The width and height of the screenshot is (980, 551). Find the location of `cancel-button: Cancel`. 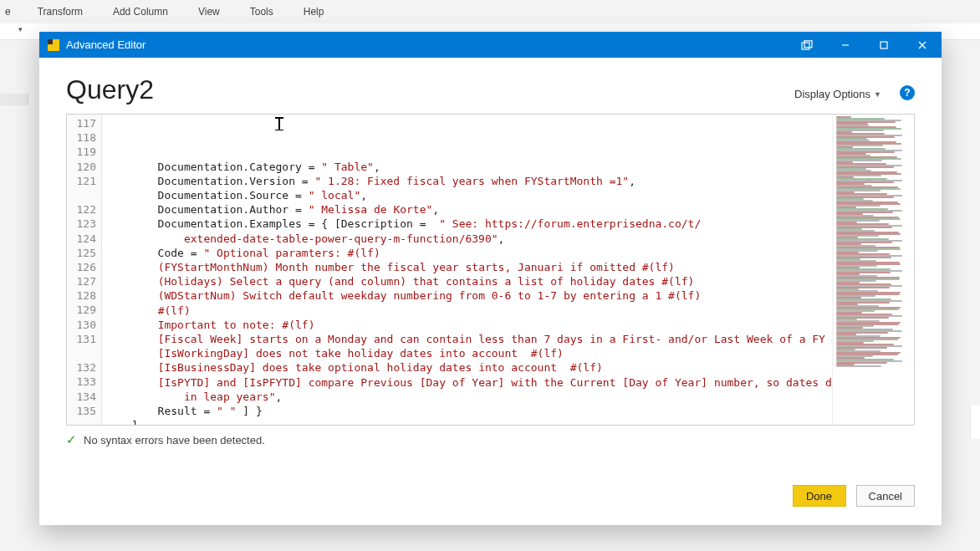

cancel-button: Cancel is located at coordinates (886, 496).